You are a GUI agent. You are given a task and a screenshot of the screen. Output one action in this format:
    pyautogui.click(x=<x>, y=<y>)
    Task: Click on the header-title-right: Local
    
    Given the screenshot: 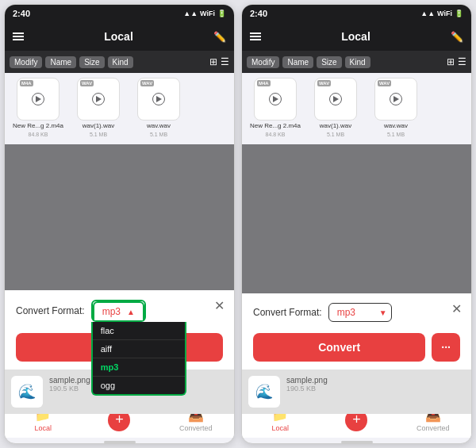 What is the action you would take?
    pyautogui.click(x=355, y=36)
    